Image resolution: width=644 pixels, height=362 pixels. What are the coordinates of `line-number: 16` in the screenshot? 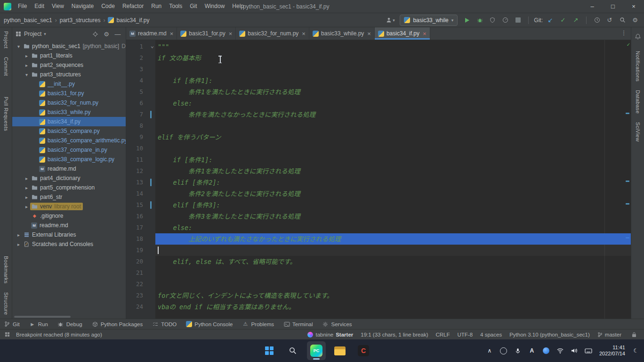 It's located at (141, 216).